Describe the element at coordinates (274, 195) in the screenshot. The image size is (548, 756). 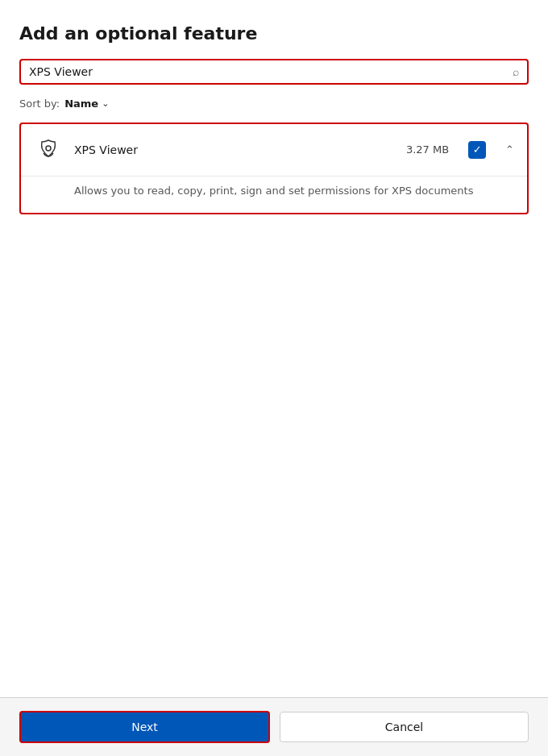
I see `feature-description: Allows you to read, copy, print, sign an…` at that location.